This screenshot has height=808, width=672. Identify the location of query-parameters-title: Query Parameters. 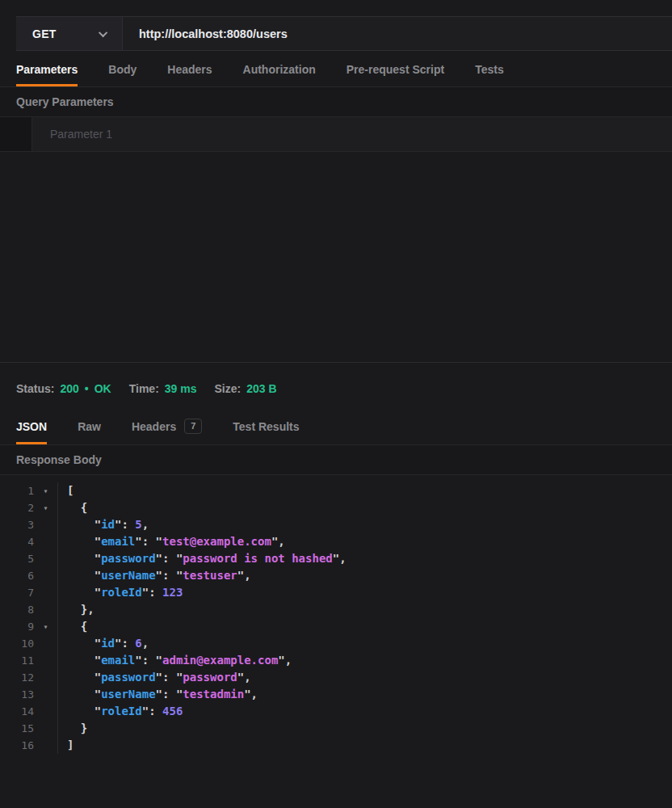
(65, 102).